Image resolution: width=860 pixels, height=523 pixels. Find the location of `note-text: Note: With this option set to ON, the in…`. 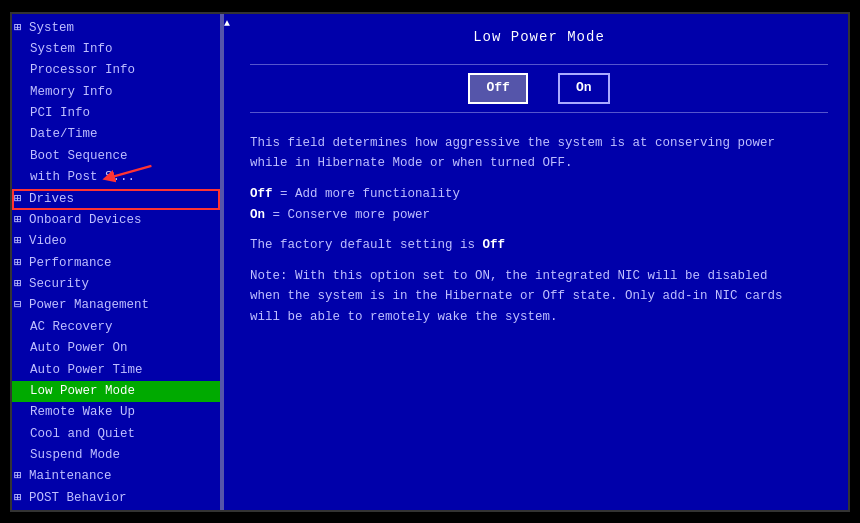

note-text: Note: With this option set to ON, the in… is located at coordinates (539, 297).